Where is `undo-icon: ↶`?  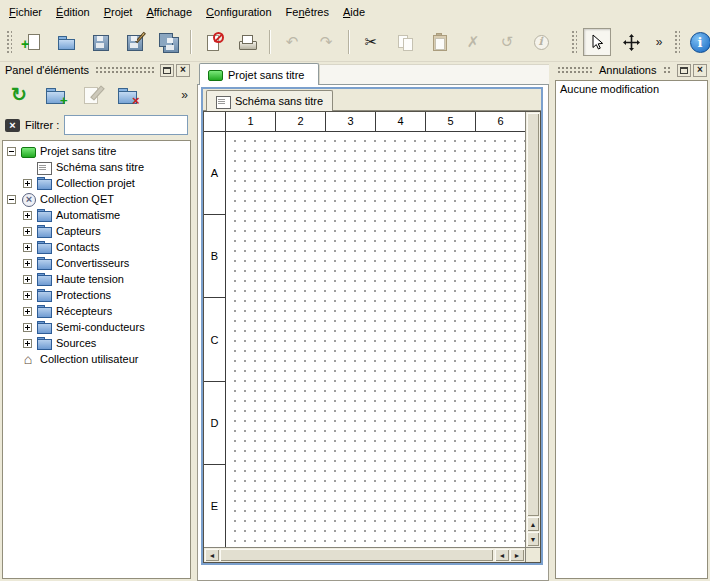
undo-icon: ↶ is located at coordinates (292, 42).